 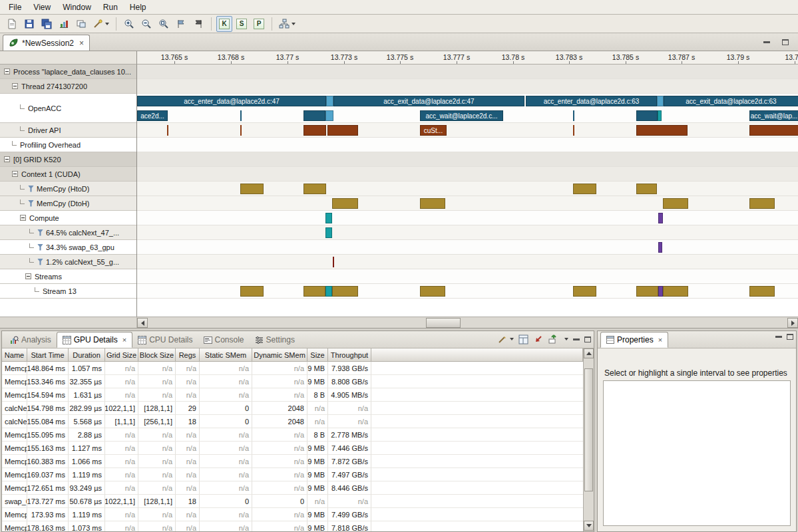 What do you see at coordinates (634, 340) in the screenshot?
I see `tab-properties: Properties ×` at bounding box center [634, 340].